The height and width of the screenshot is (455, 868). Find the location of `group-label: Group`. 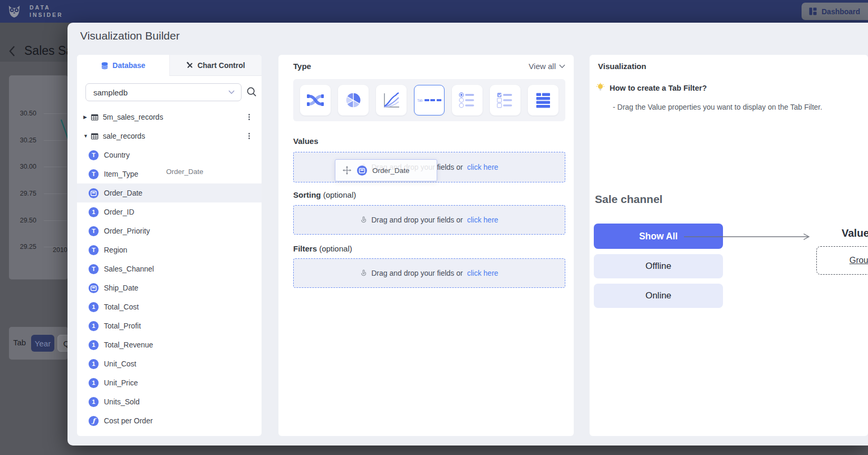

group-label: Group is located at coordinates (859, 260).